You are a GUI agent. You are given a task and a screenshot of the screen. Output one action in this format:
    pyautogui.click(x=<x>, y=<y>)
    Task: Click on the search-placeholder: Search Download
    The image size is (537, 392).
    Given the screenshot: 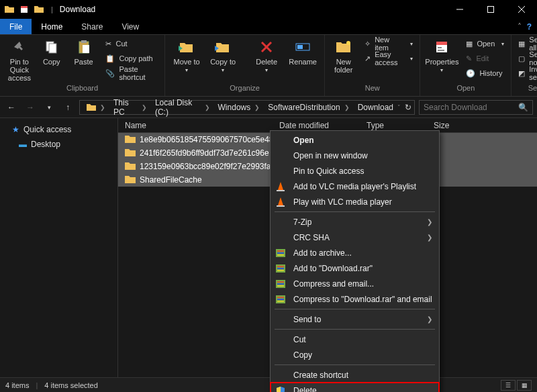 What is the action you would take?
    pyautogui.click(x=455, y=107)
    